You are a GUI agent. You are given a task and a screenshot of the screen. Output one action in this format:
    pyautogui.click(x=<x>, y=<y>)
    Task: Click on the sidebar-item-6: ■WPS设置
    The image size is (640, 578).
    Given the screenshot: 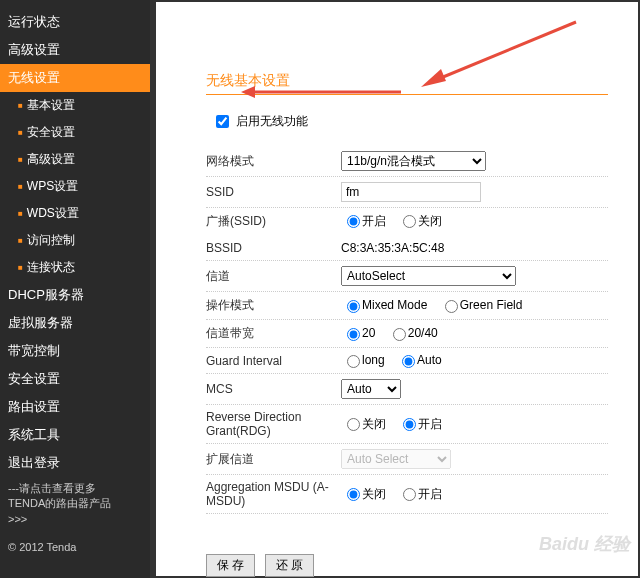 What is the action you would take?
    pyautogui.click(x=75, y=186)
    